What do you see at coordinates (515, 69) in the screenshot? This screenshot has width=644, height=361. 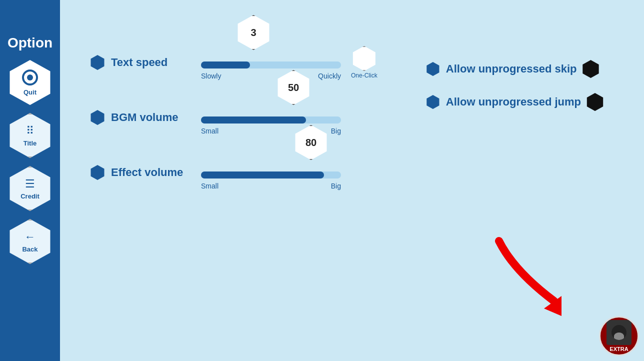 I see `unprogressed-skip-row: Allow unprogressed skip` at bounding box center [515, 69].